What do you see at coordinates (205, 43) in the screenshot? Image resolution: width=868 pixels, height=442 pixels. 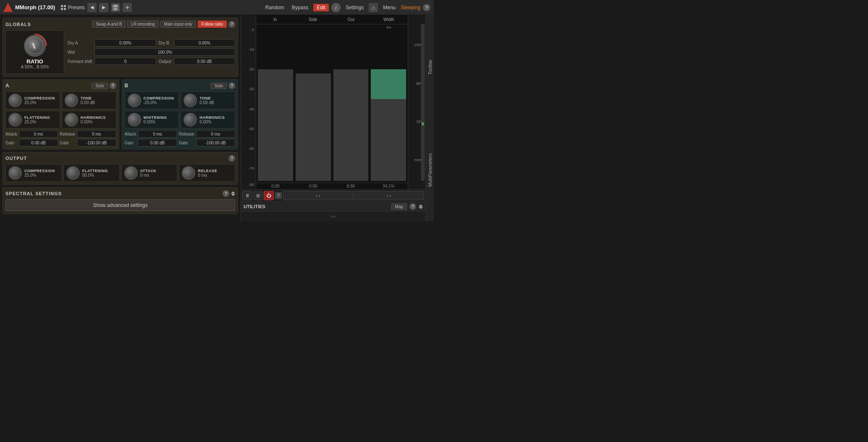 I see `dry-b-value: 0.00%` at bounding box center [205, 43].